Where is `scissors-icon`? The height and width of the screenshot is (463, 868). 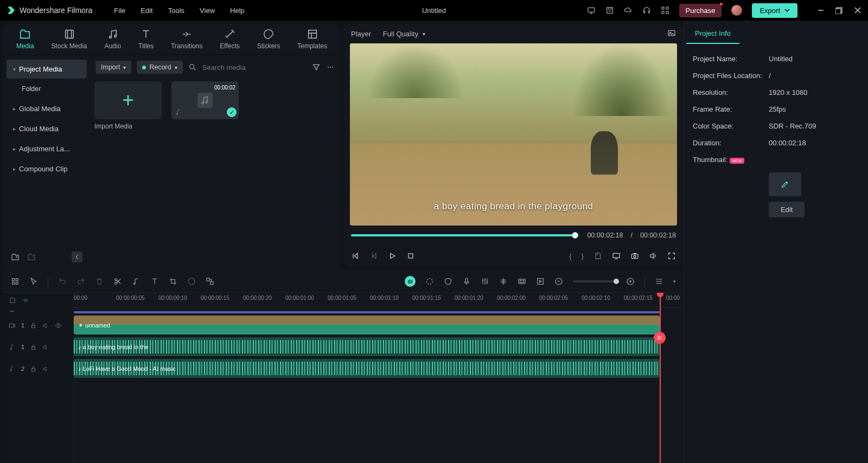 scissors-icon is located at coordinates (660, 338).